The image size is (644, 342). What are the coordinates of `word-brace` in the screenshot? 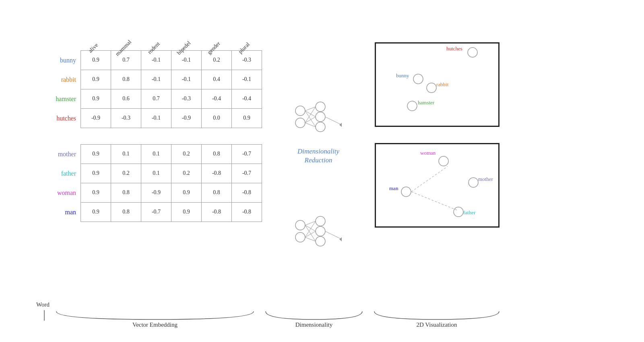 It's located at (44, 315).